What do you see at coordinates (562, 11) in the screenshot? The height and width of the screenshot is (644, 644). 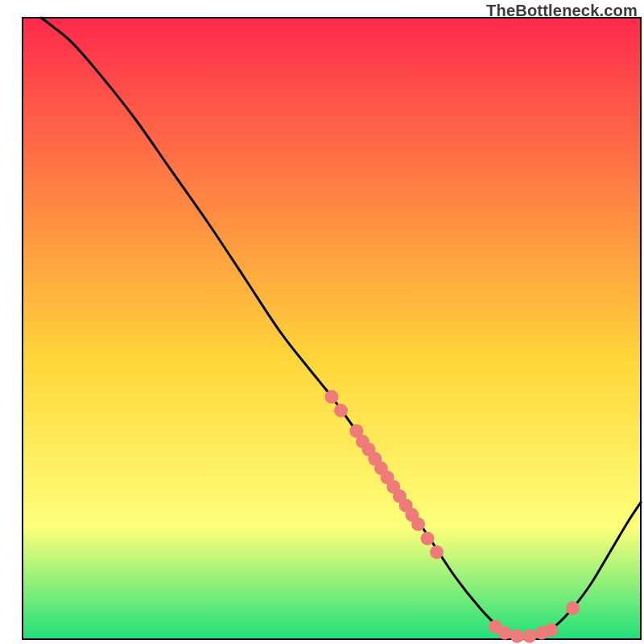 I see `watermark-text: TheBottleneck.com` at bounding box center [562, 11].